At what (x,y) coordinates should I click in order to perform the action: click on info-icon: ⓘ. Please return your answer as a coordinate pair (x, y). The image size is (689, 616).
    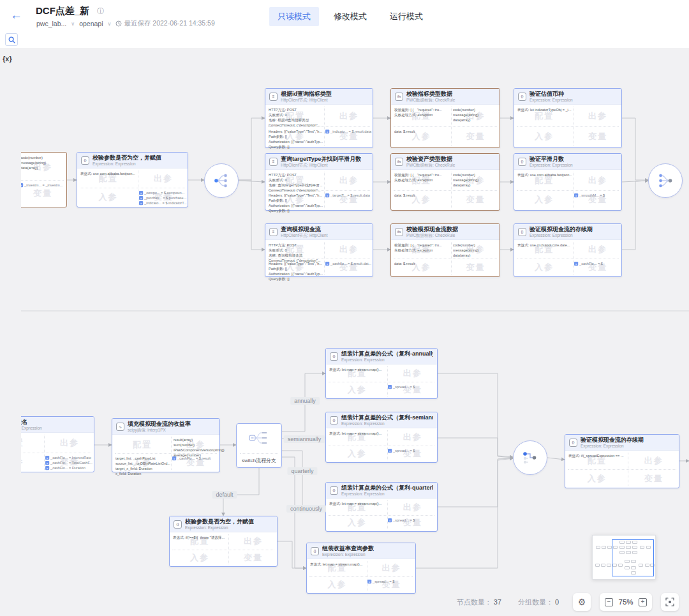
    Looking at the image, I should click on (101, 11).